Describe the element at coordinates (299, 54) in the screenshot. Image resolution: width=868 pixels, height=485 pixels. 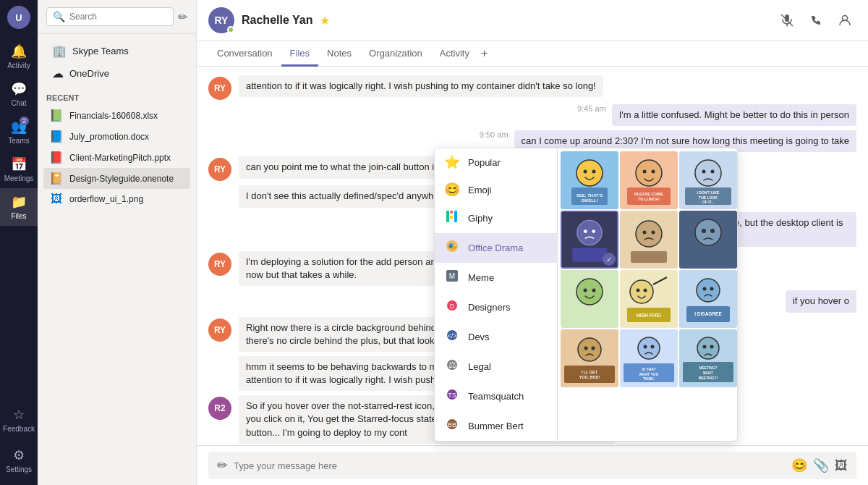
I see `tab-files: Files` at that location.